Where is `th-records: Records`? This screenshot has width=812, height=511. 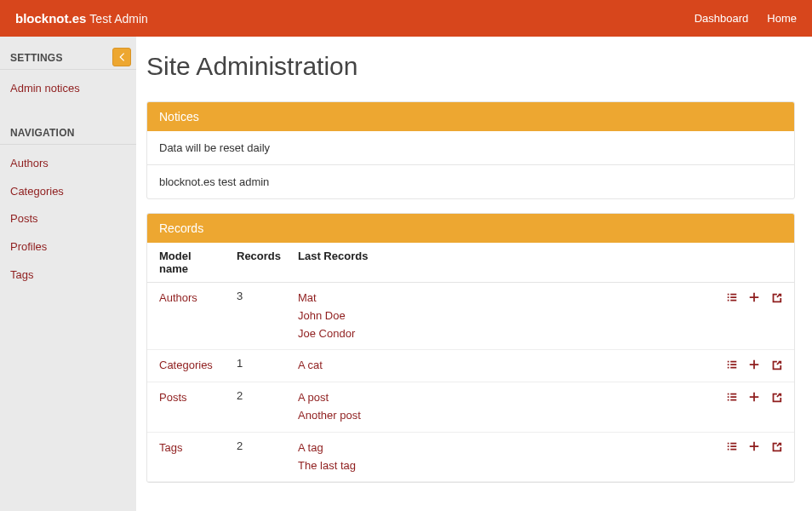 th-records: Records is located at coordinates (259, 262).